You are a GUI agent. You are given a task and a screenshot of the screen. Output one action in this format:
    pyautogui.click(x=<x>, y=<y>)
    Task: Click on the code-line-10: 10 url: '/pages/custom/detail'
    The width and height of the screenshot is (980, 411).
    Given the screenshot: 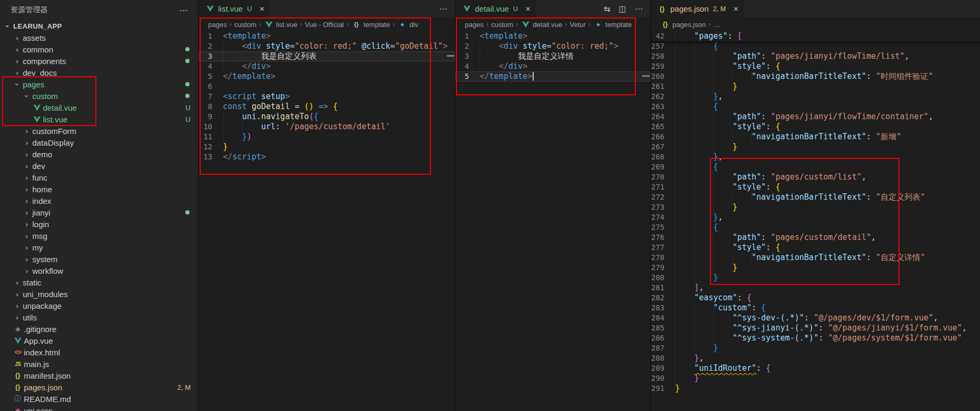 What is the action you would take?
    pyautogui.click(x=327, y=127)
    